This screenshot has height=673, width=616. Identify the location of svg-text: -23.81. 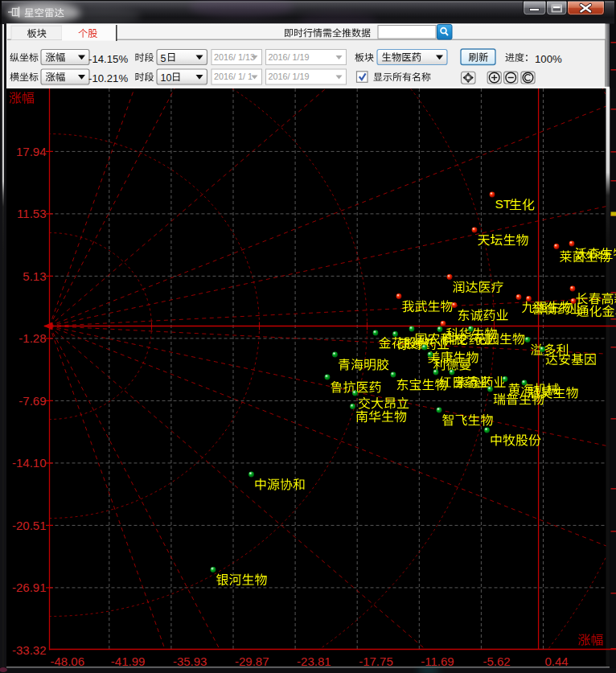
(314, 661).